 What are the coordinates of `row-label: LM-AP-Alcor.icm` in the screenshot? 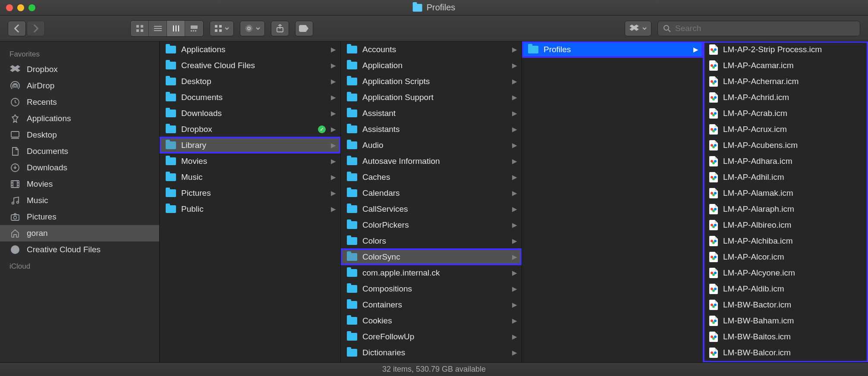 It's located at (793, 257).